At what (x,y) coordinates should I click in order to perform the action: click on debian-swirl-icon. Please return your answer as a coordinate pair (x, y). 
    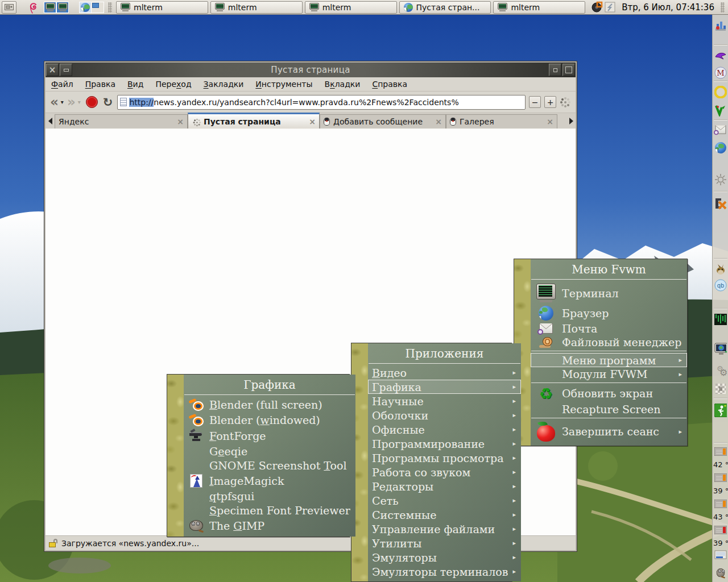
    Looking at the image, I should click on (34, 7).